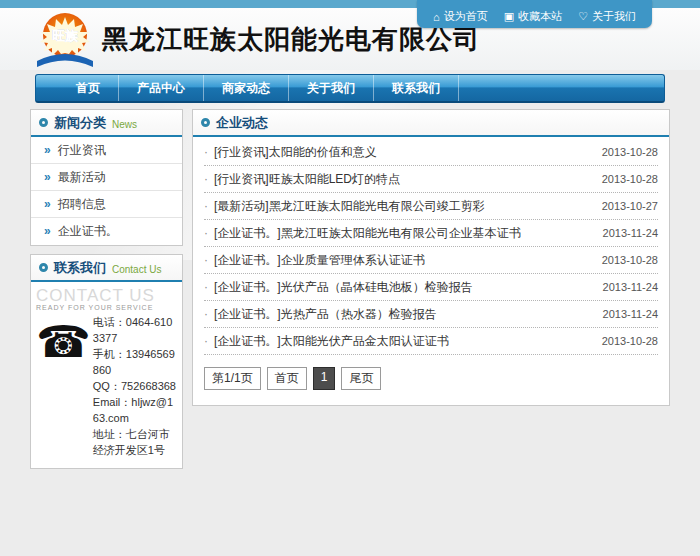 This screenshot has height=556, width=700. I want to click on news-category-header: 新闻分类 News, so click(106, 124).